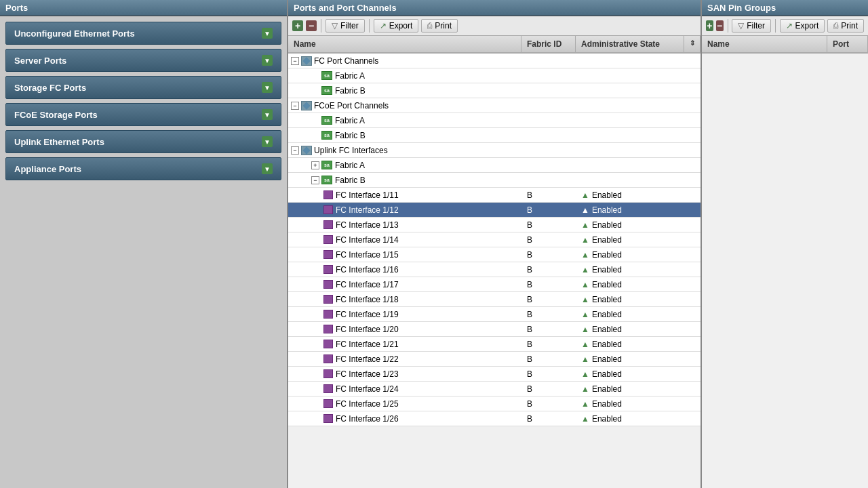 Image resolution: width=868 pixels, height=488 pixels. Describe the element at coordinates (368, 389) in the screenshot. I see `row-name-label: FC Interface 1/24` at that location.